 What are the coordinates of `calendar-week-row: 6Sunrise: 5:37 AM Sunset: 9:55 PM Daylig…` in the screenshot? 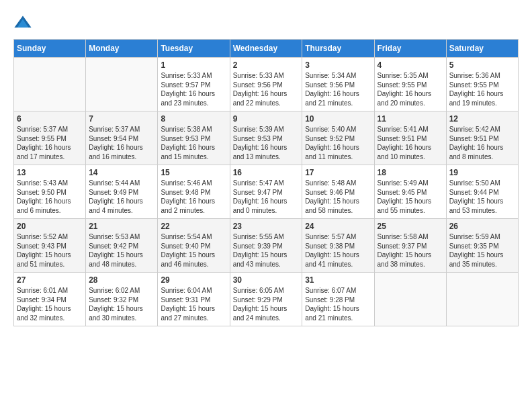 It's located at (266, 138).